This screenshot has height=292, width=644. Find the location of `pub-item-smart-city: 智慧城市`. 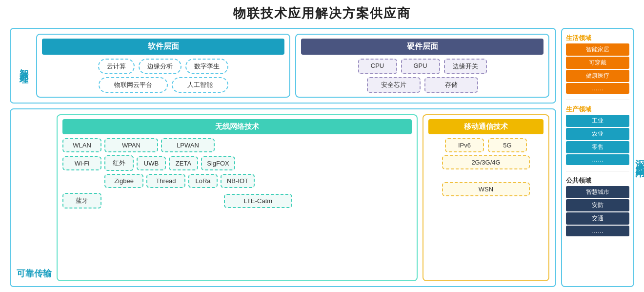

pub-item-smart-city: 智慧城市 is located at coordinates (598, 192).